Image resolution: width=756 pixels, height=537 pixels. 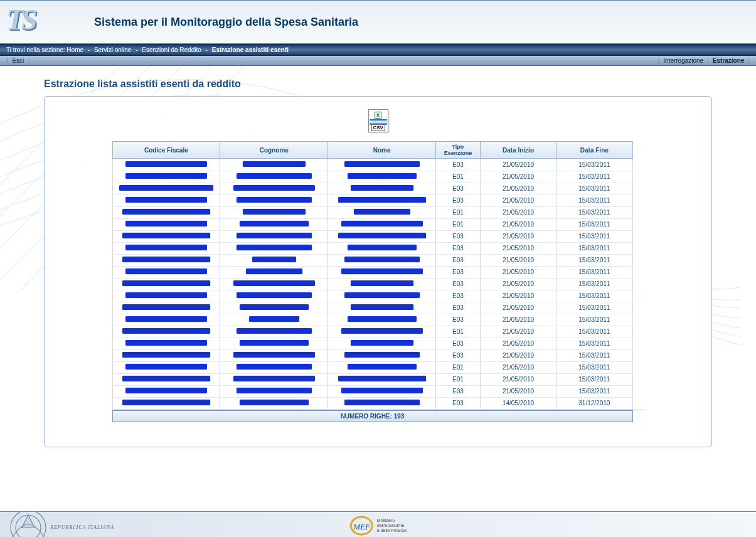 What do you see at coordinates (729, 60) in the screenshot?
I see `estrazione-link: Estrazione` at bounding box center [729, 60].